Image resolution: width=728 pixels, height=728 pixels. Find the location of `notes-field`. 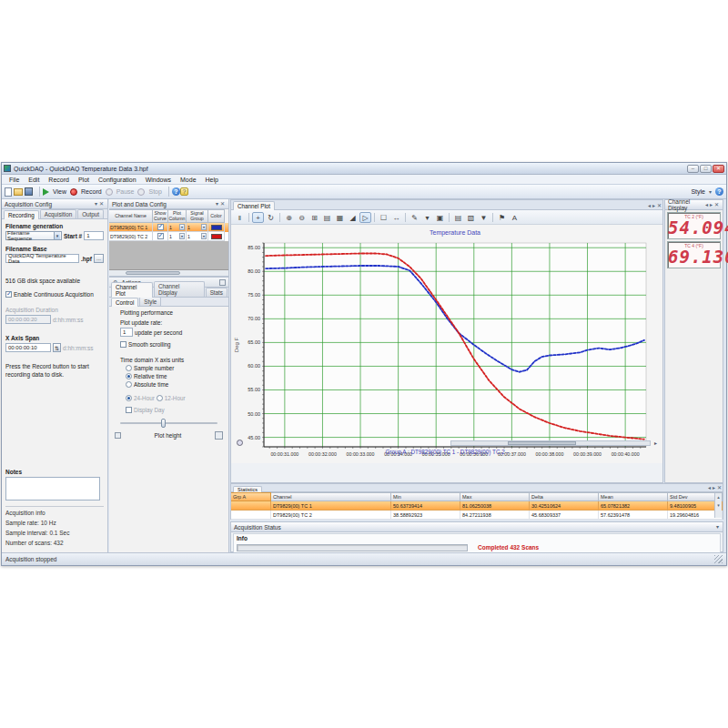

notes-field is located at coordinates (53, 489).